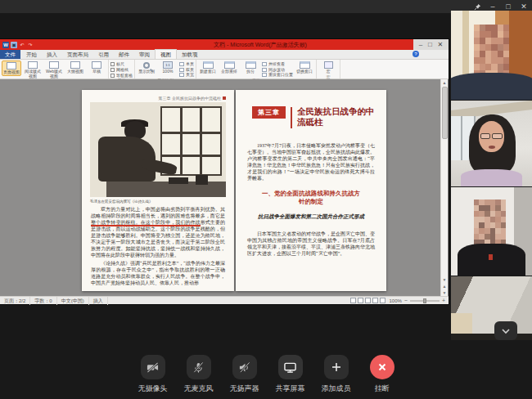 This screenshot has width=532, height=399. What do you see at coordinates (165, 54) in the screenshot?
I see `tab-view: 视图` at bounding box center [165, 54].